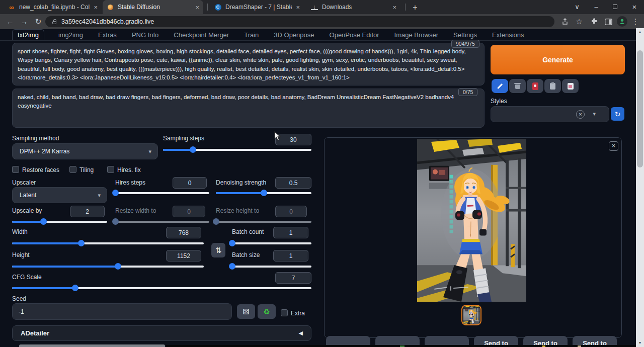  What do you see at coordinates (517, 86) in the screenshot?
I see `clear-prompt-button` at bounding box center [517, 86].